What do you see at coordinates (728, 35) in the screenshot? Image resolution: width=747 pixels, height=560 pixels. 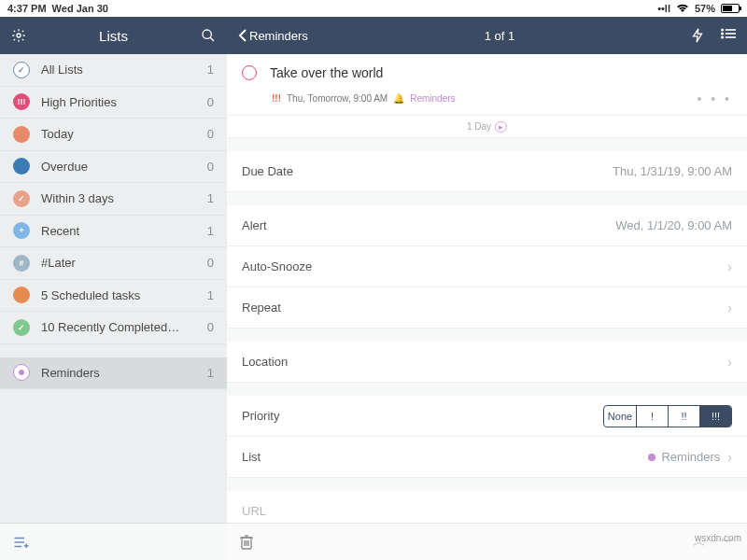 I see `list-view-icon` at bounding box center [728, 35].